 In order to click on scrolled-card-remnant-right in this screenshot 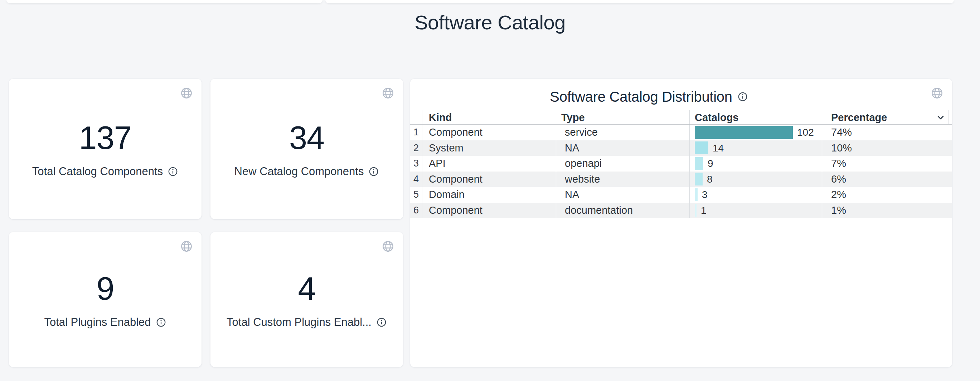, I will do `click(640, 2)`.